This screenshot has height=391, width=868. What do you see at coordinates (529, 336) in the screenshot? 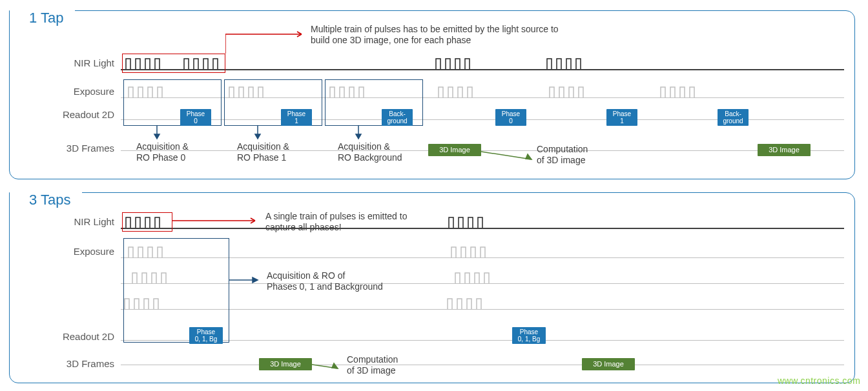
I see `phase-combined-tag-2: Phase 0, 1, Bg` at bounding box center [529, 336].